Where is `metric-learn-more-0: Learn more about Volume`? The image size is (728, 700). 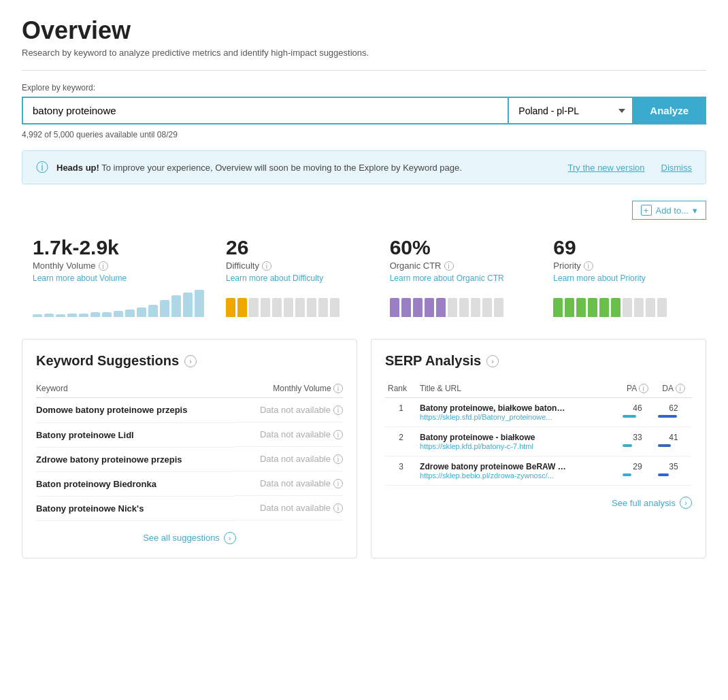
metric-learn-more-0: Learn more about Volume is located at coordinates (118, 278).